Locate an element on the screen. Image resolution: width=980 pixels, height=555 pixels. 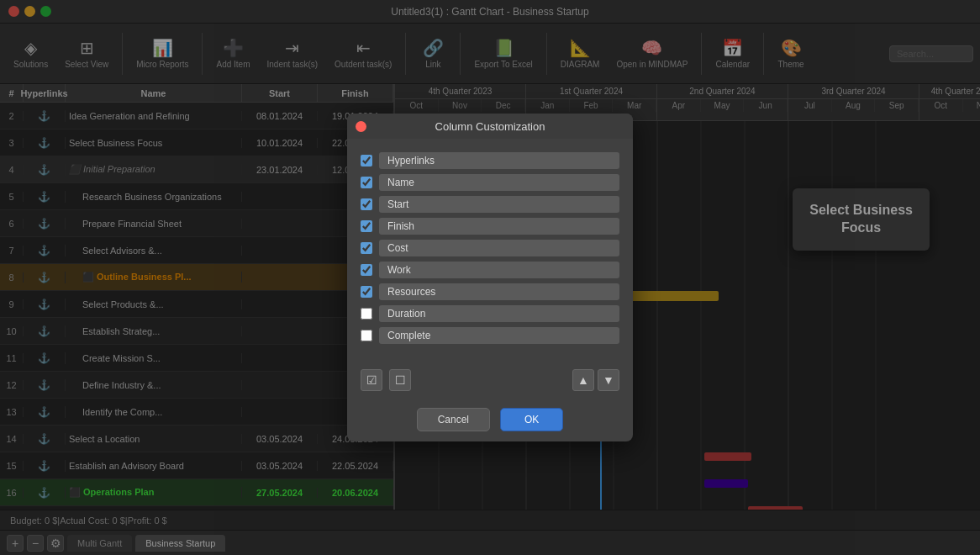
checkbox-duration is located at coordinates (366, 314).